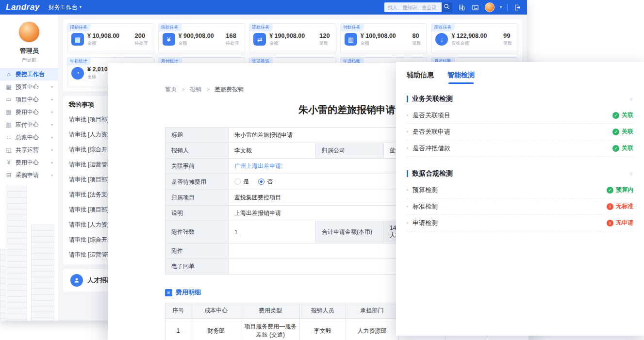 The image size is (644, 340). What do you see at coordinates (65, 8) in the screenshot?
I see `workspace-switcher: 财务工作台 ▾` at bounding box center [65, 8].